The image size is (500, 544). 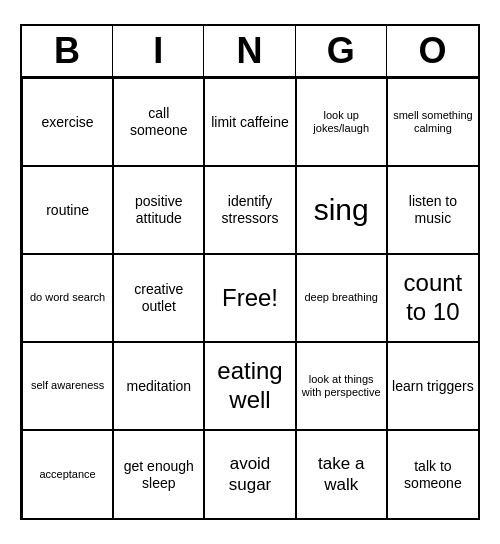 What do you see at coordinates (68, 474) in the screenshot?
I see `cell-r4-c0: acceptance` at bounding box center [68, 474].